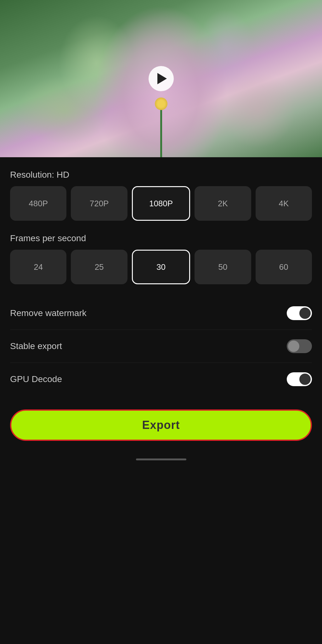 Image resolution: width=322 pixels, height=644 pixels. I want to click on gpu-decode-label: GPU Decode, so click(36, 379).